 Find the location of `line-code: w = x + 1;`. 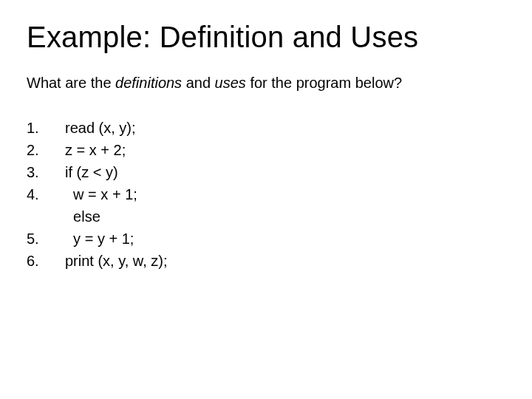

line-code: w = x + 1; is located at coordinates (101, 194).